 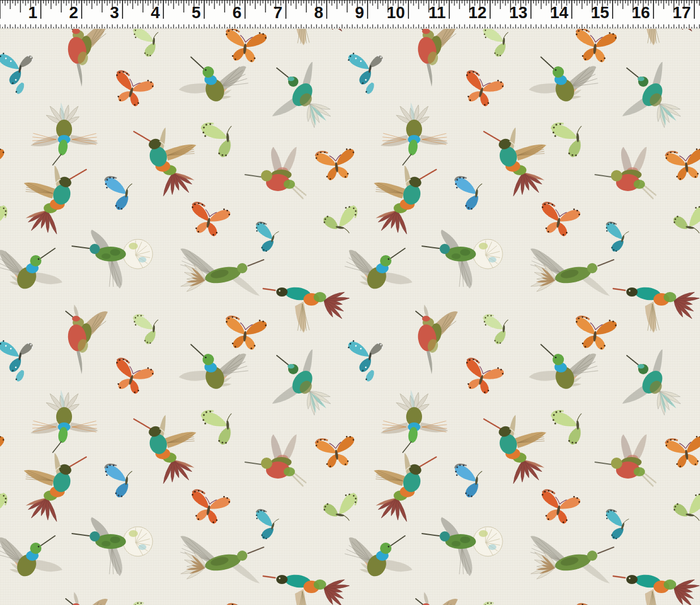 What do you see at coordinates (237, 12) in the screenshot?
I see `ruler-number: 6` at bounding box center [237, 12].